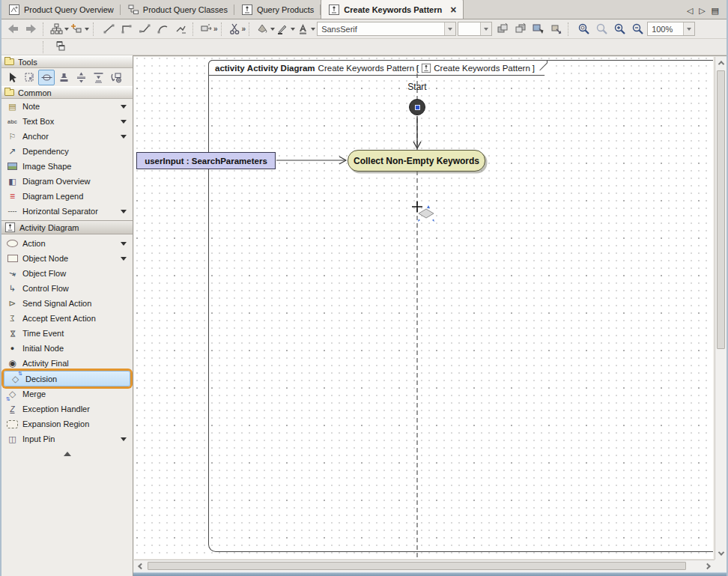  What do you see at coordinates (67, 439) in the screenshot?
I see `palette-item-input-pin: Input Pin` at bounding box center [67, 439].